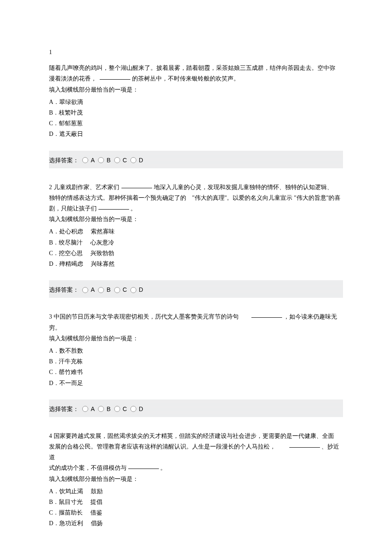 The height and width of the screenshot is (555, 392). What do you see at coordinates (196, 383) in the screenshot?
I see `option-d: D．不一而足` at bounding box center [196, 383].